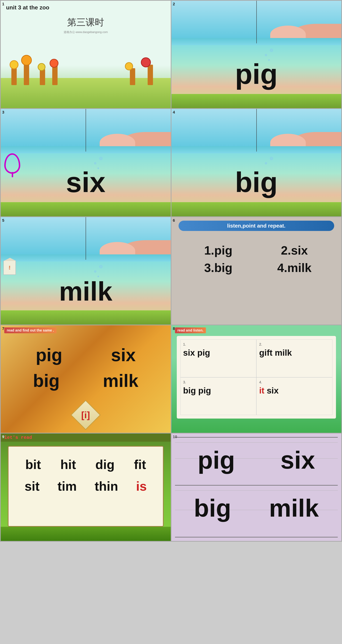 The image size is (342, 644). Describe the element at coordinates (256, 377) in the screenshot. I see `slide8-paper: 1. six pig 2. gift milk 3. big pig 4. it…` at that location.